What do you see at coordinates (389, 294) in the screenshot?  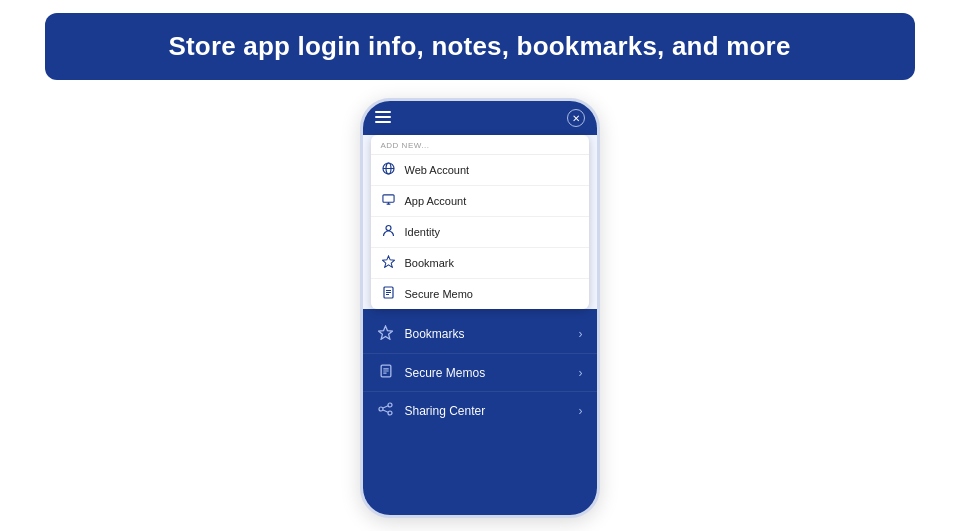 I see `document-icon` at bounding box center [389, 294].